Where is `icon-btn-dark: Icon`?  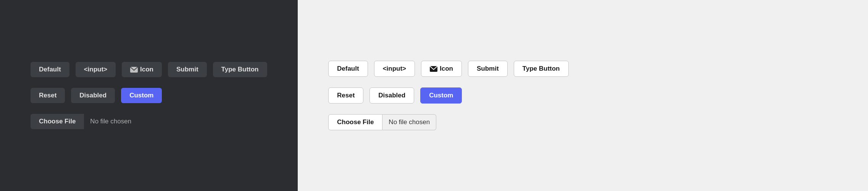
icon-btn-dark: Icon is located at coordinates (142, 70).